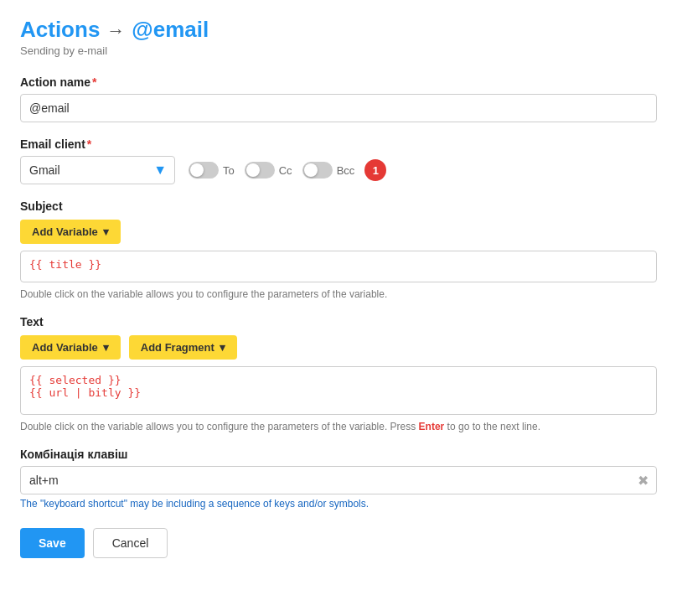 Image resolution: width=677 pixels, height=616 pixels. What do you see at coordinates (260, 170) in the screenshot?
I see `toggle-cc-switch` at bounding box center [260, 170].